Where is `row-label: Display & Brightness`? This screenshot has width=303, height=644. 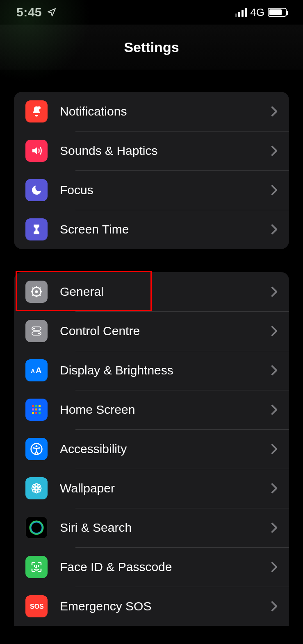
row-label: Display & Brightness is located at coordinates (159, 370).